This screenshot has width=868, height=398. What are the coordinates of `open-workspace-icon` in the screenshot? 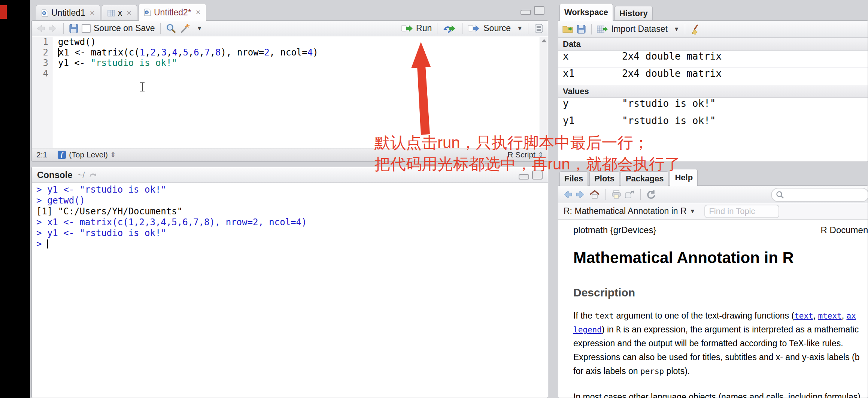 It's located at (568, 29).